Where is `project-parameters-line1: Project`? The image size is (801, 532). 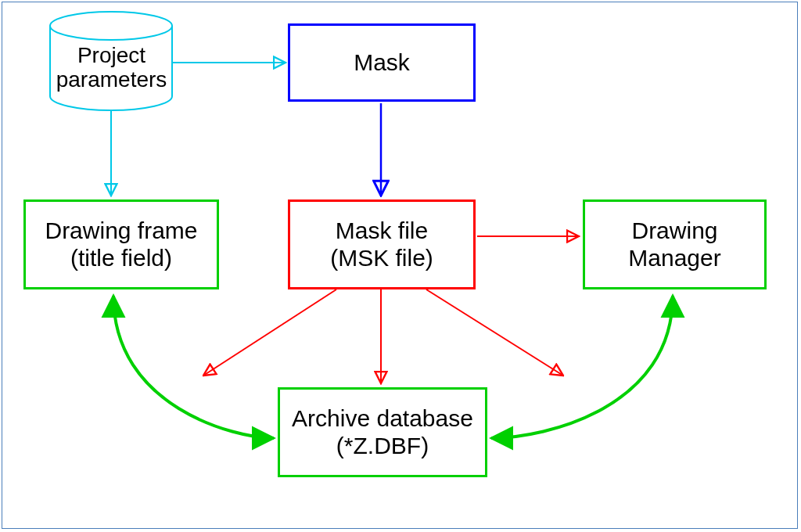
project-parameters-line1: Project is located at coordinates (111, 56).